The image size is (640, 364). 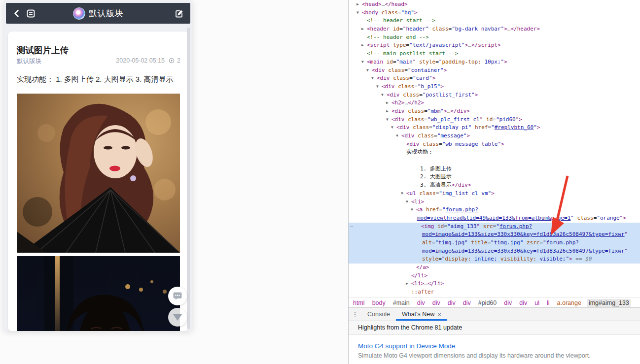 I want to click on code-token: ", so click(x=626, y=234).